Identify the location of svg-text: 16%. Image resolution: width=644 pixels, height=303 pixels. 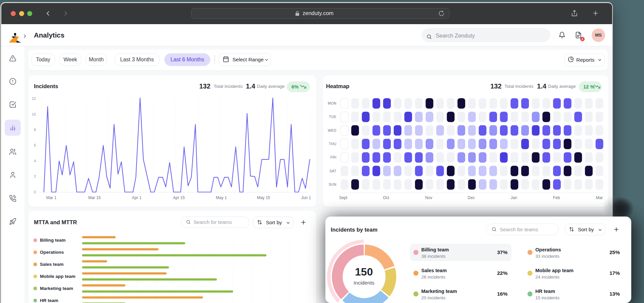
(502, 294).